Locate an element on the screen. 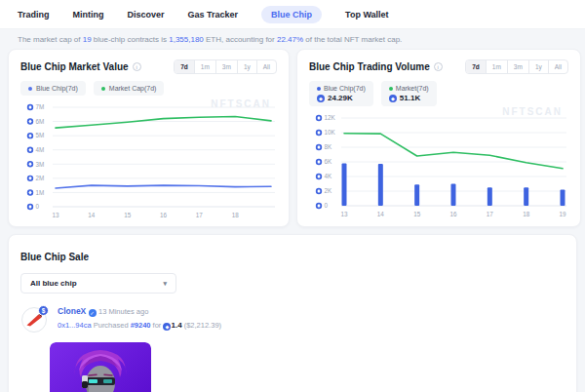  market-value-legend: Blue Chip(7d) Market Cap(7d) is located at coordinates (148, 88).